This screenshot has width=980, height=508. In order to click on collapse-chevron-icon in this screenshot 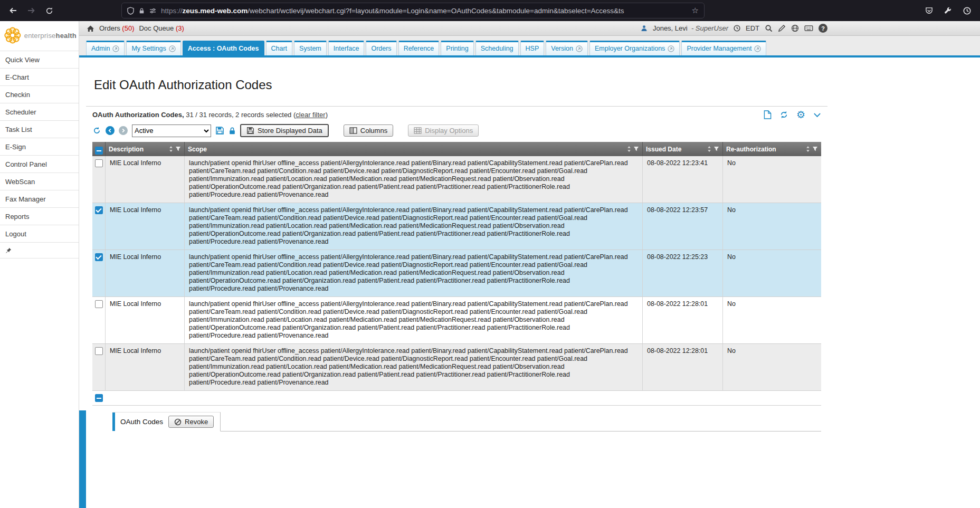, I will do `click(817, 115)`.